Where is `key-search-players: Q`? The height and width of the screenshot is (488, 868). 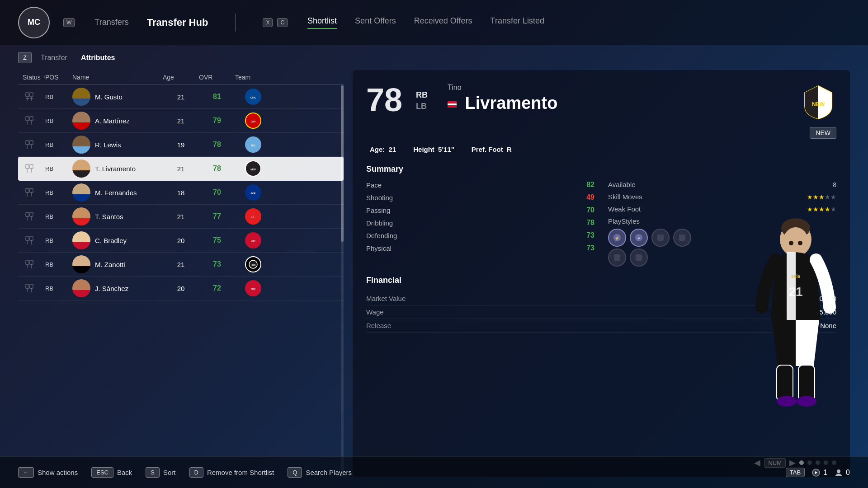 key-search-players: Q is located at coordinates (295, 473).